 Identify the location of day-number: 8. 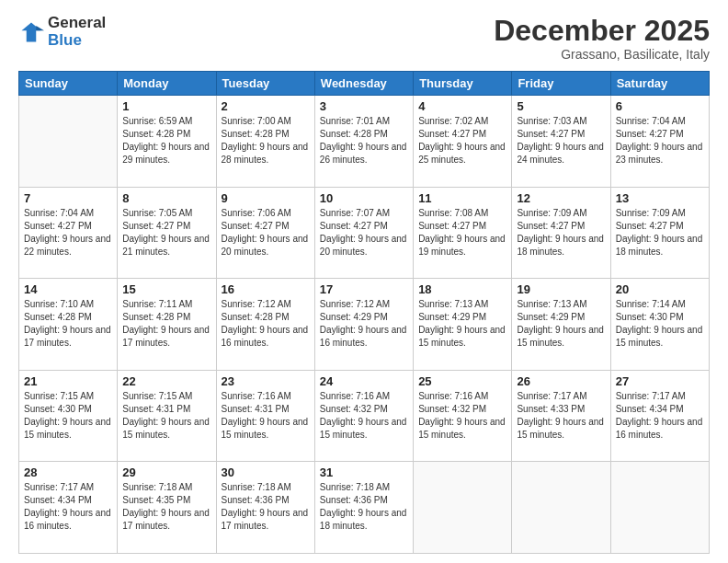
(166, 199).